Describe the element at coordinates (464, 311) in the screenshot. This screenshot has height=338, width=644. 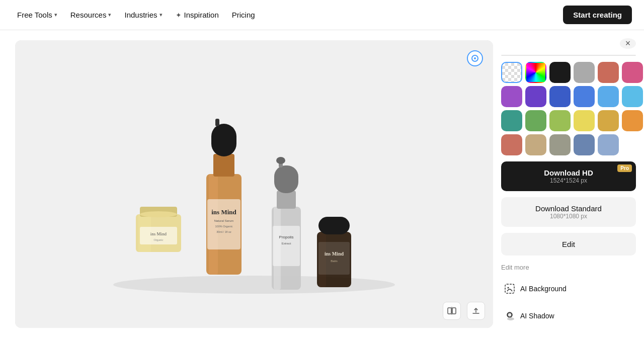
I see `image-bottom-controls` at that location.